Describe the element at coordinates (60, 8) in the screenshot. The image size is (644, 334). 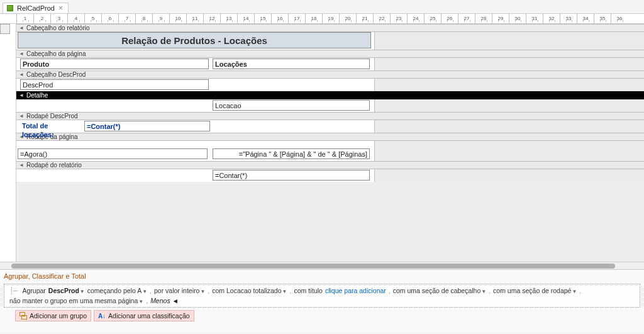
I see `close-icon: ×` at that location.